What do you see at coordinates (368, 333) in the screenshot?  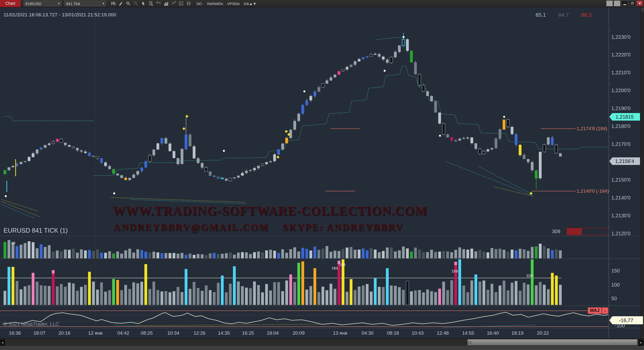 I see `time-tick-label: 04:30` at bounding box center [368, 333].